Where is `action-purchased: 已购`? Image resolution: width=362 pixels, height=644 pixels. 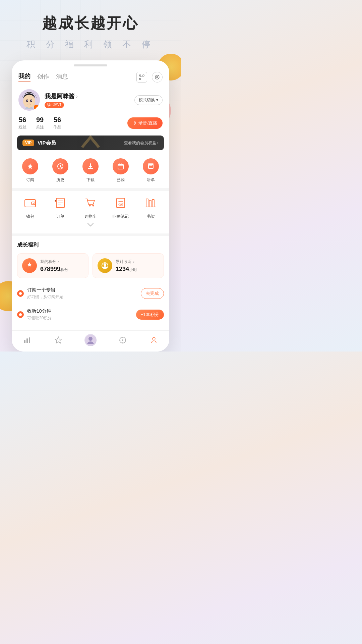
action-purchased: 已购 is located at coordinates (121, 170).